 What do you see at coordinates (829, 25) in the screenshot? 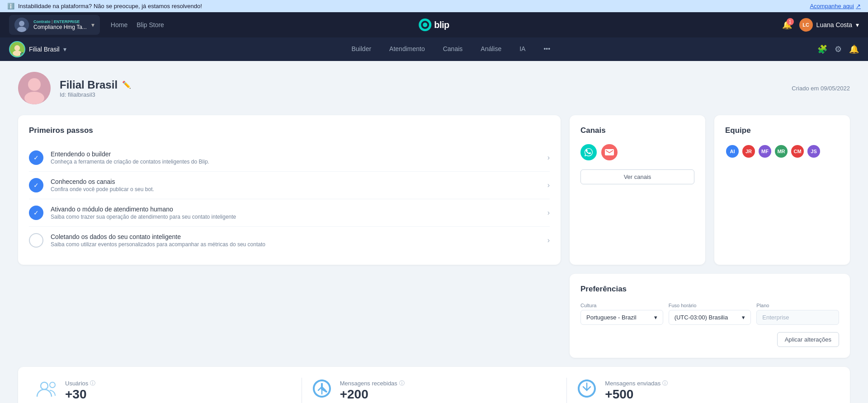
I see `user-menu-button: LC Luana Costa ▾` at bounding box center [829, 25].